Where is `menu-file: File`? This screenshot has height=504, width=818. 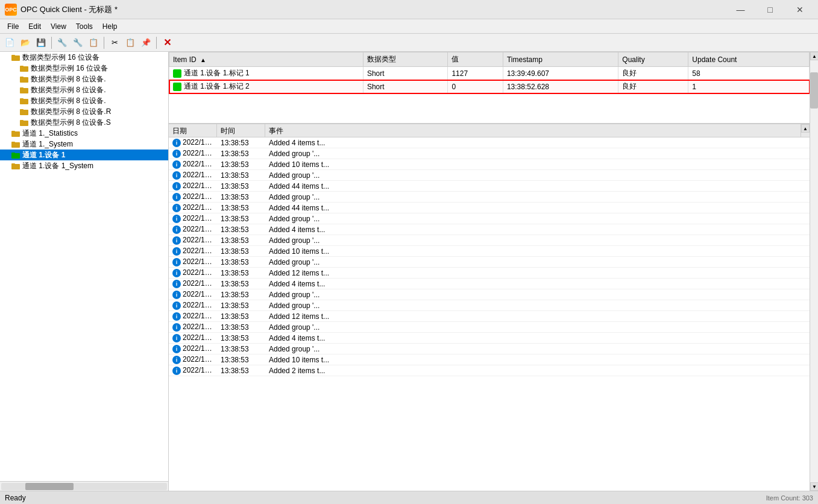
menu-file: File is located at coordinates (13, 27).